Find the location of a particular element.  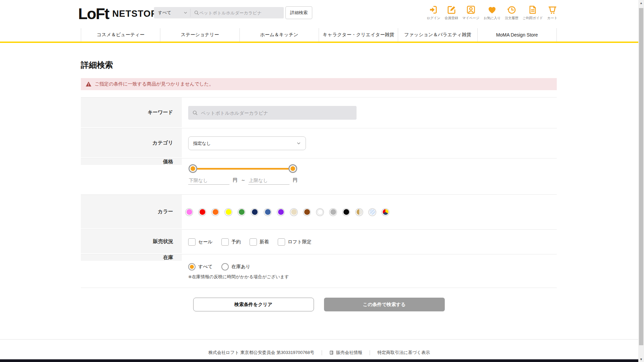

color-swatch-green is located at coordinates (241, 212).